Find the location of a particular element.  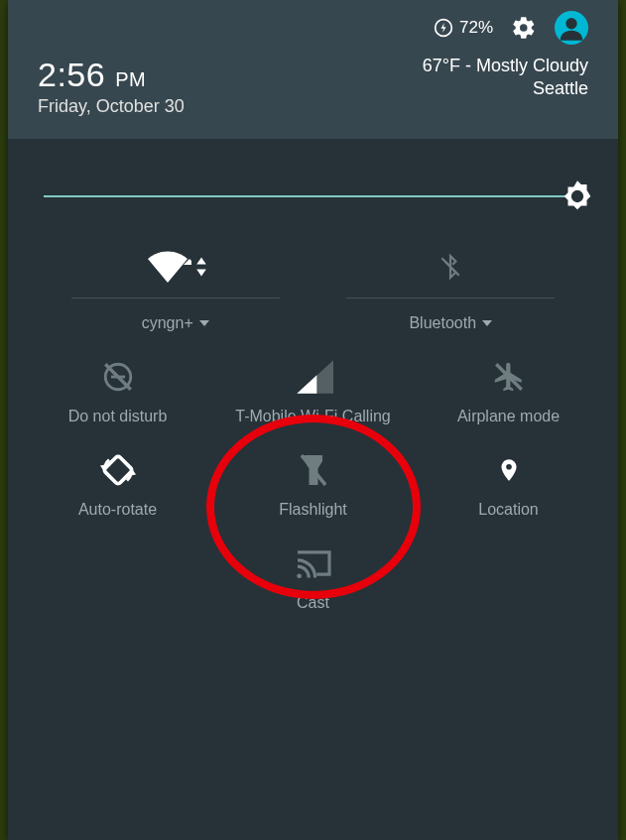

wifi-label-row: cyngn+ is located at coordinates (176, 323).